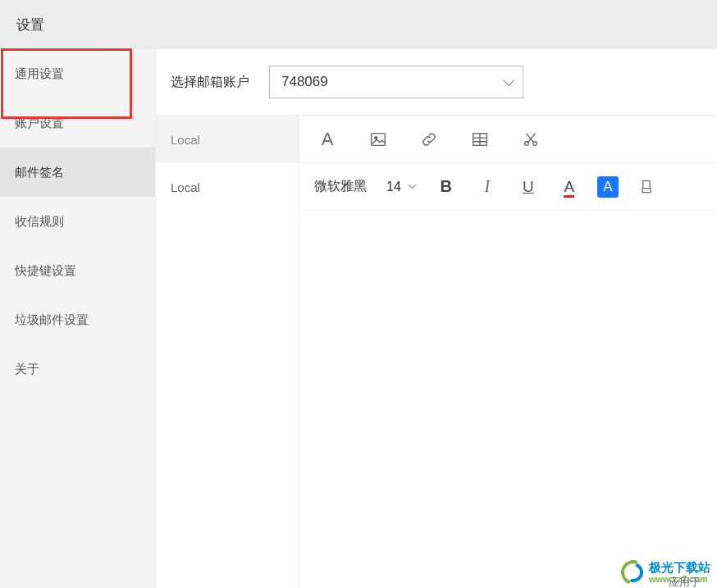  I want to click on font-size-select: 14, so click(400, 187).